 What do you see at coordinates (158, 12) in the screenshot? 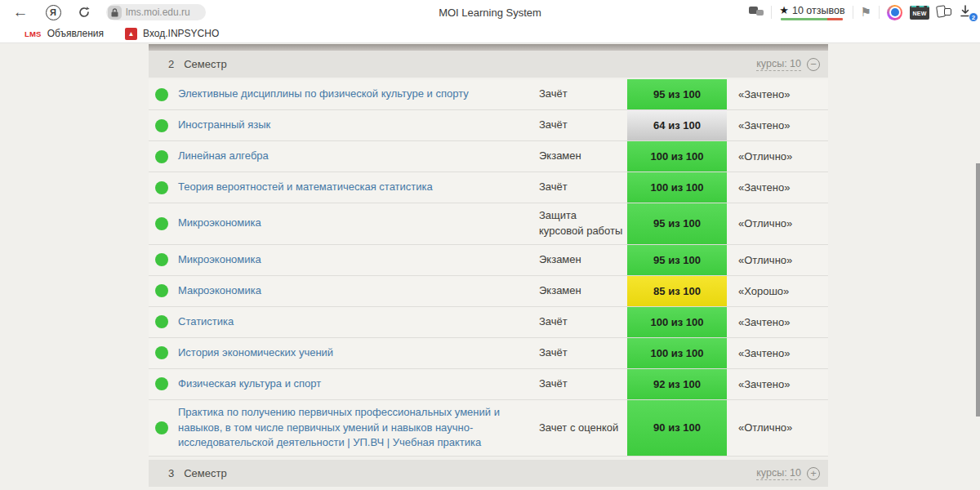
I see `url-text: lms.moi.edu.ru` at bounding box center [158, 12].